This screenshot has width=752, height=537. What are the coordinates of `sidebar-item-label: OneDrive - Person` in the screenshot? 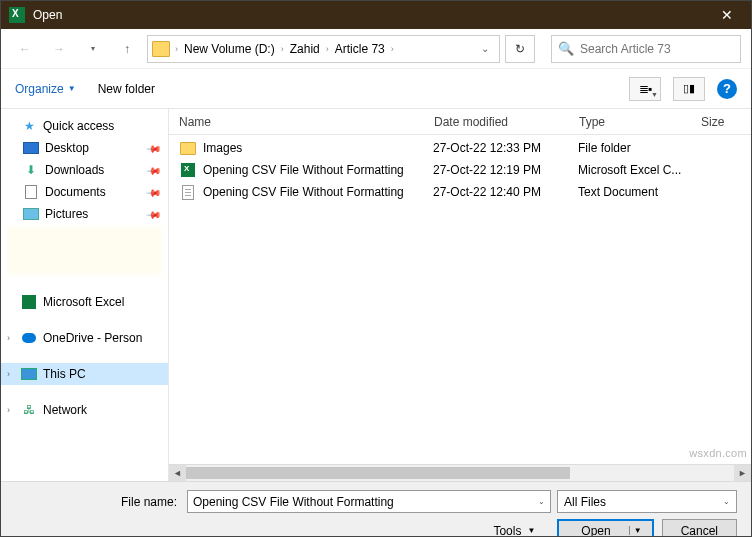 It's located at (92, 338).